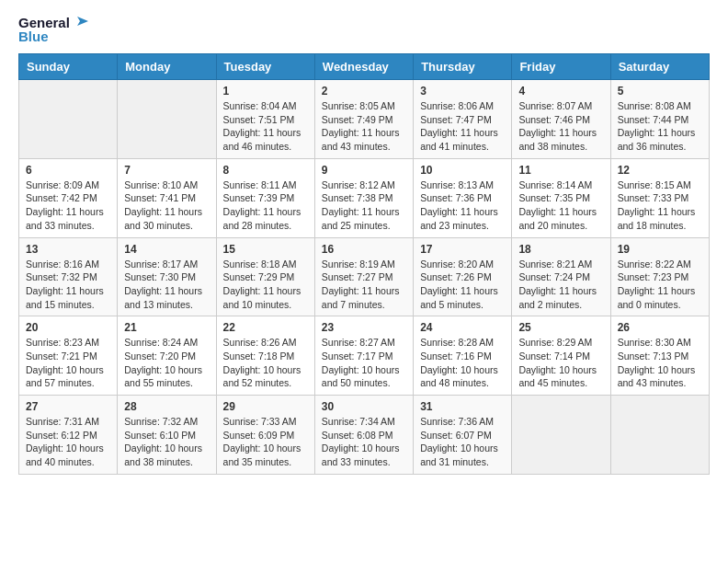 The image size is (728, 563). Describe the element at coordinates (561, 67) in the screenshot. I see `weekday-header-friday: Friday` at that location.